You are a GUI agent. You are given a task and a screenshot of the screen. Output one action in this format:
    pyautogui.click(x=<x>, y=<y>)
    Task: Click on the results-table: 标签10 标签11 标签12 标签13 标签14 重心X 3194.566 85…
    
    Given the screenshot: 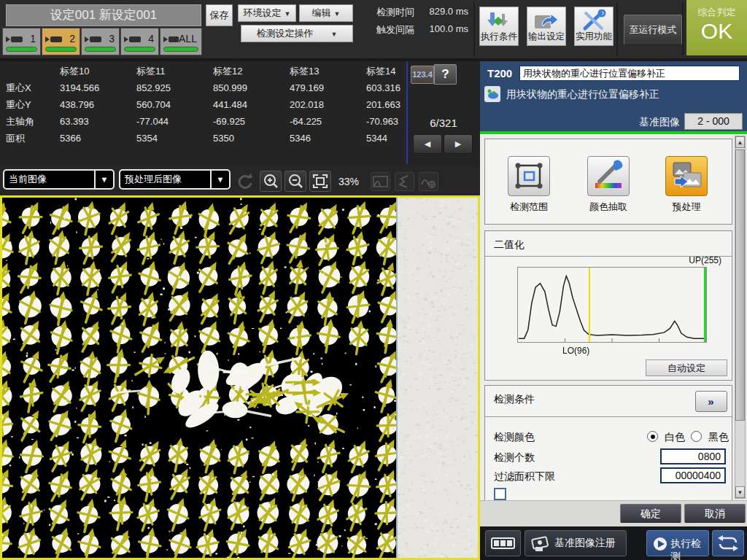 What is the action you would take?
    pyautogui.click(x=240, y=114)
    